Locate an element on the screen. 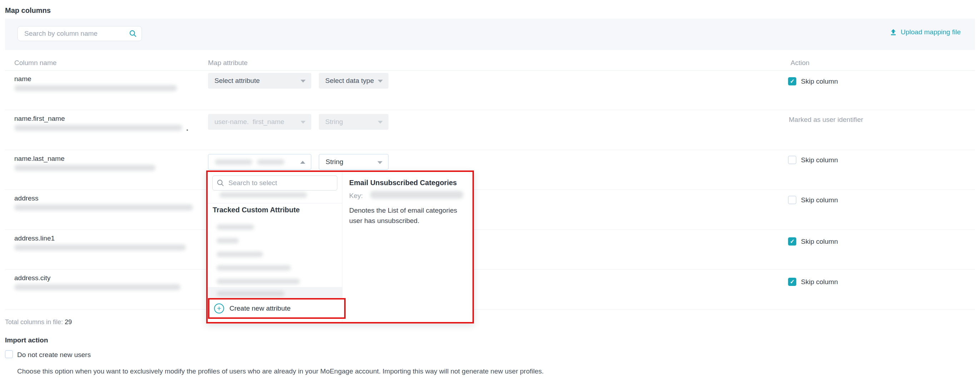 This screenshot has height=381, width=980. total-columns-label: Total columns in file: is located at coordinates (34, 322).